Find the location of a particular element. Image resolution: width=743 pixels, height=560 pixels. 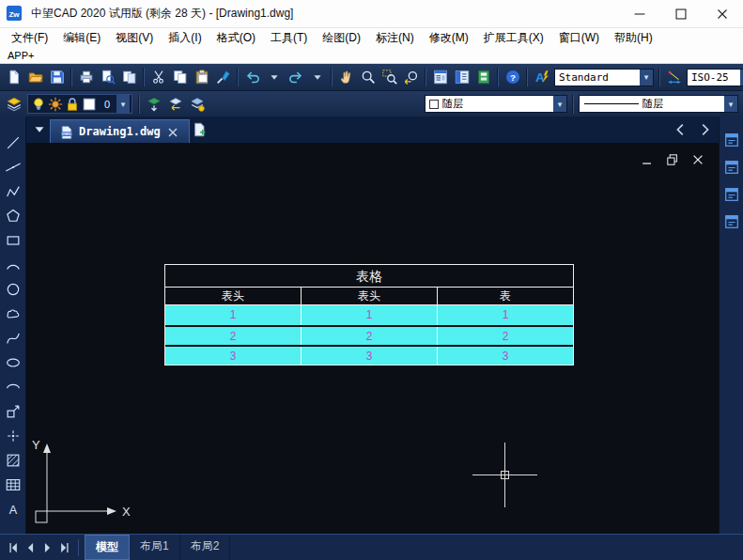

menu-item-4: 插入(I) is located at coordinates (184, 38).